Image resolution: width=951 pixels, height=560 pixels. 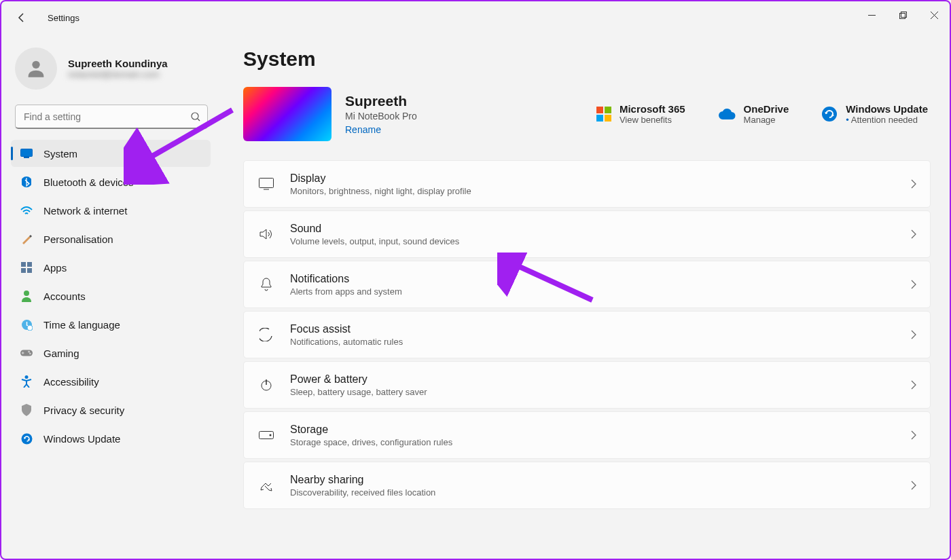 What do you see at coordinates (26, 153) in the screenshot?
I see `system-icon` at bounding box center [26, 153].